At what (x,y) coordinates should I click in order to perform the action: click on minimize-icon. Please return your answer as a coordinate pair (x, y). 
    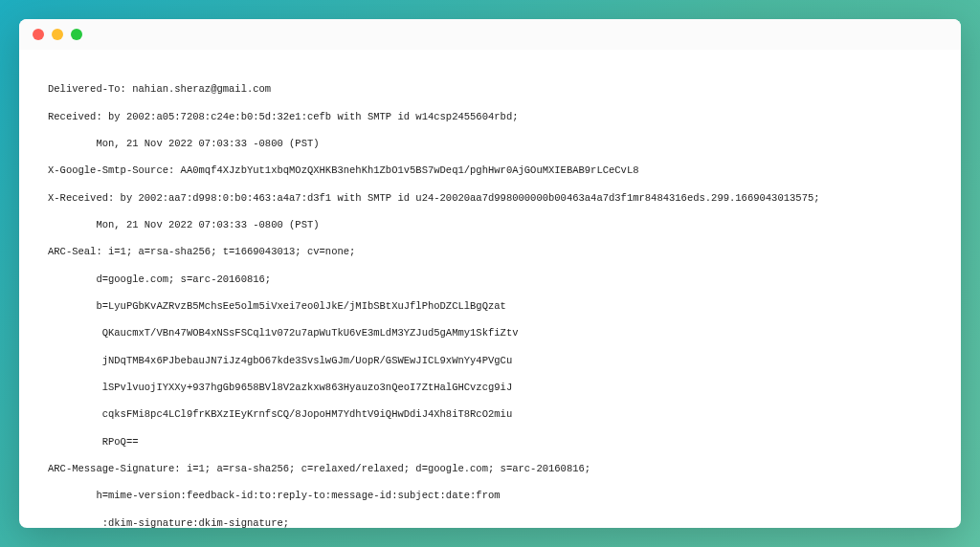
    Looking at the image, I should click on (57, 34).